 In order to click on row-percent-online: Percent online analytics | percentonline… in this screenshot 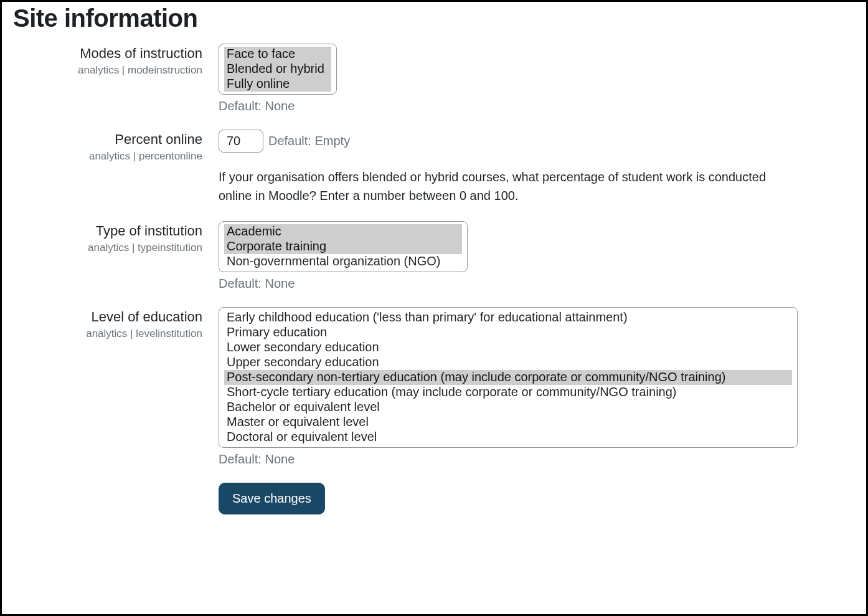, I will do `click(434, 167)`.